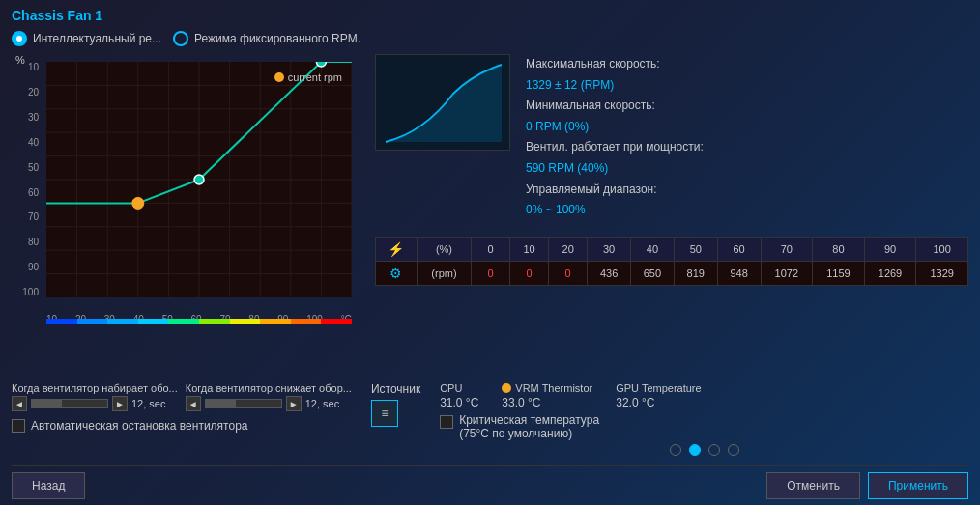  I want to click on apply-button: Применить, so click(918, 486).